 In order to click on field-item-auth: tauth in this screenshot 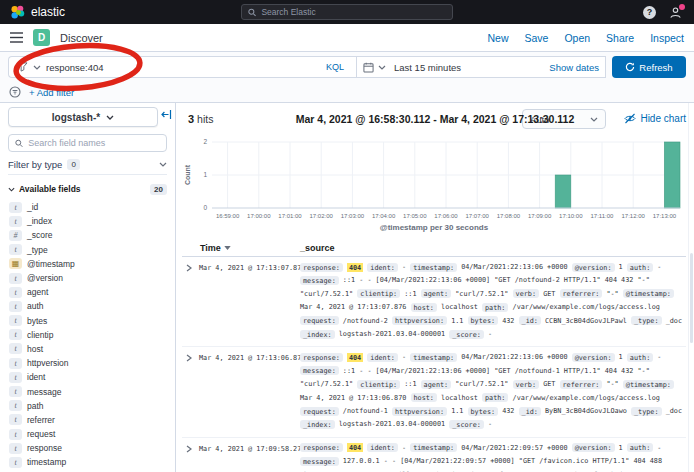, I will do `click(88, 306)`.